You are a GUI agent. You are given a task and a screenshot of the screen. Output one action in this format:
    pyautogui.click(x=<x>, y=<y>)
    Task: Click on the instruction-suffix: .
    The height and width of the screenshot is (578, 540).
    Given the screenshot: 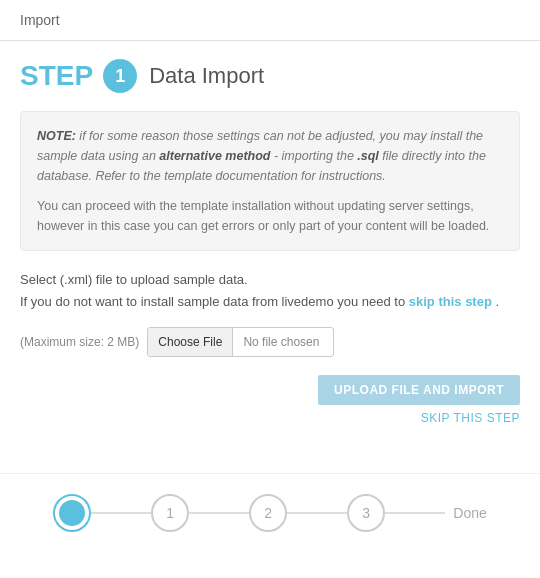 What is the action you would take?
    pyautogui.click(x=497, y=302)
    